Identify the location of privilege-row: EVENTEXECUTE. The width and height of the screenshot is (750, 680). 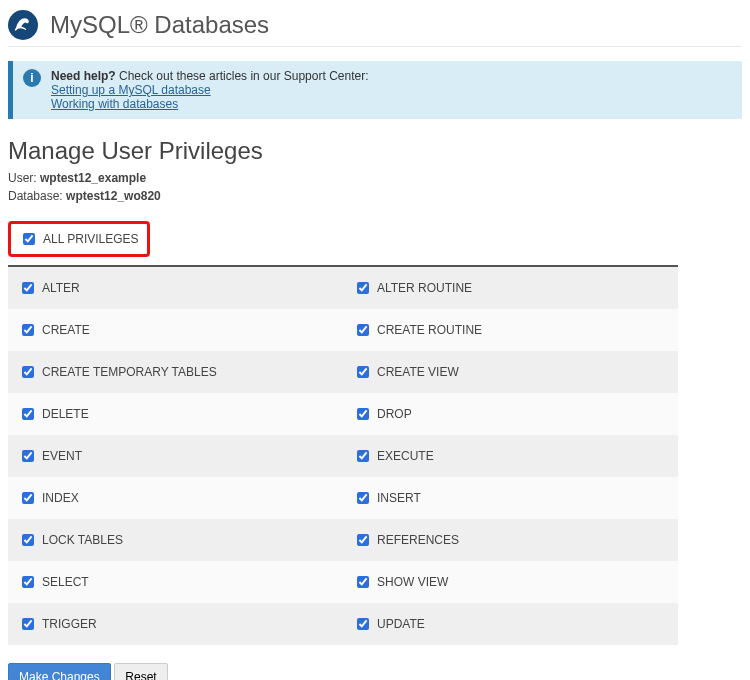
(343, 456).